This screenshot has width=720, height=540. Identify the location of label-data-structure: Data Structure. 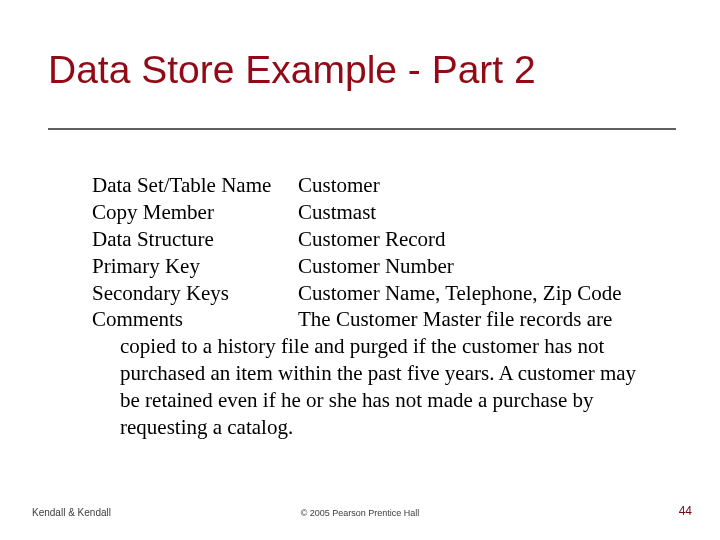
(195, 240).